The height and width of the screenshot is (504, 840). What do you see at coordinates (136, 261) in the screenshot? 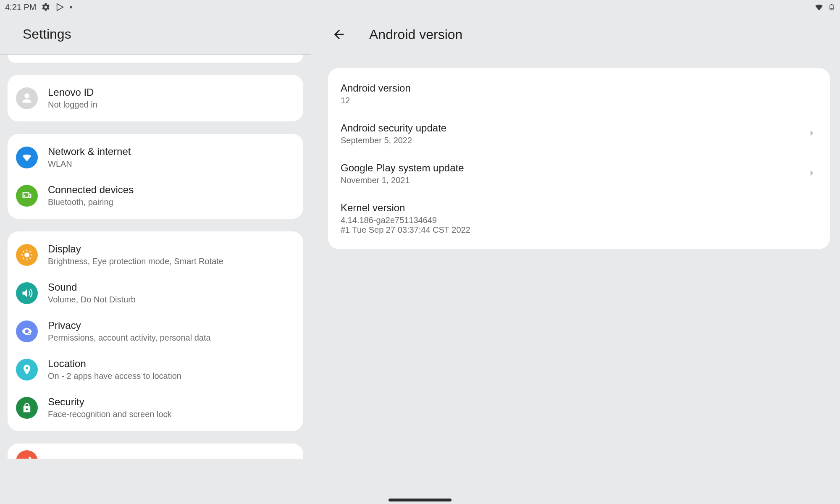
I see `row-subtitle: Brightness, Eye protection mode, Smart R…` at bounding box center [136, 261].